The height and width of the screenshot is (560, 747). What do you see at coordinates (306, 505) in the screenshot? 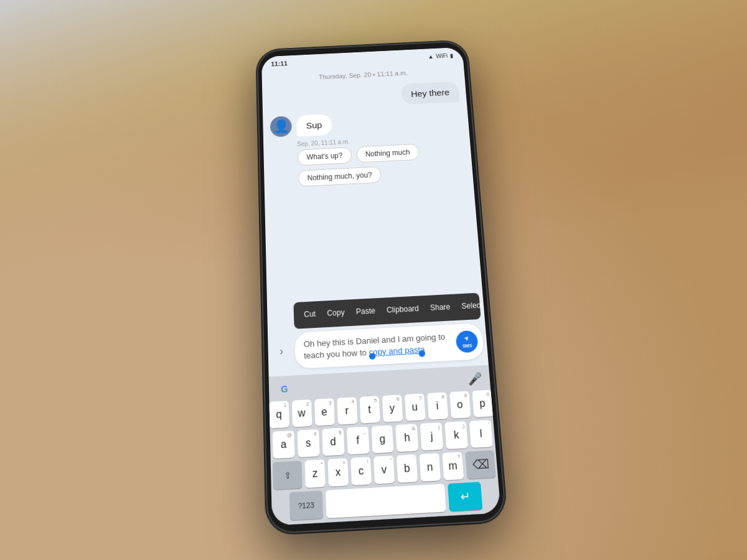
I see `symbols-key: ?123` at bounding box center [306, 505].